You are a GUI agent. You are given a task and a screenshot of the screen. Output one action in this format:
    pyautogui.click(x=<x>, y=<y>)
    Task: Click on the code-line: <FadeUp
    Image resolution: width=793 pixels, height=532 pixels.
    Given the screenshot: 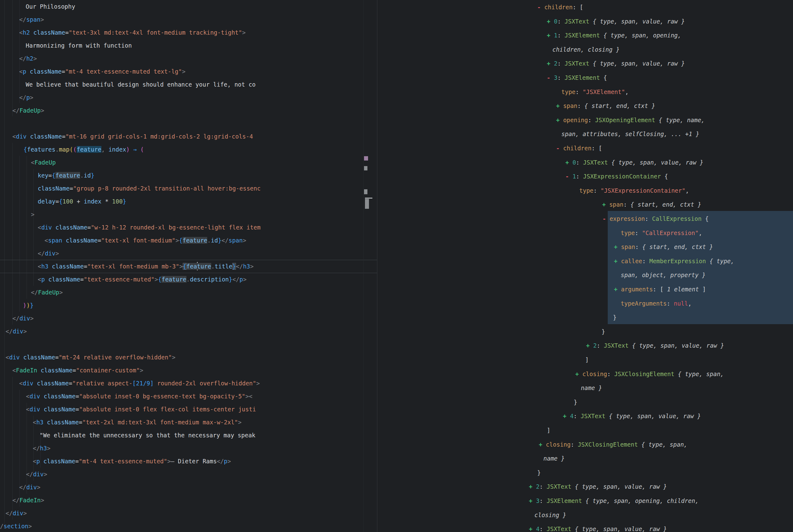 What is the action you would take?
    pyautogui.click(x=43, y=162)
    